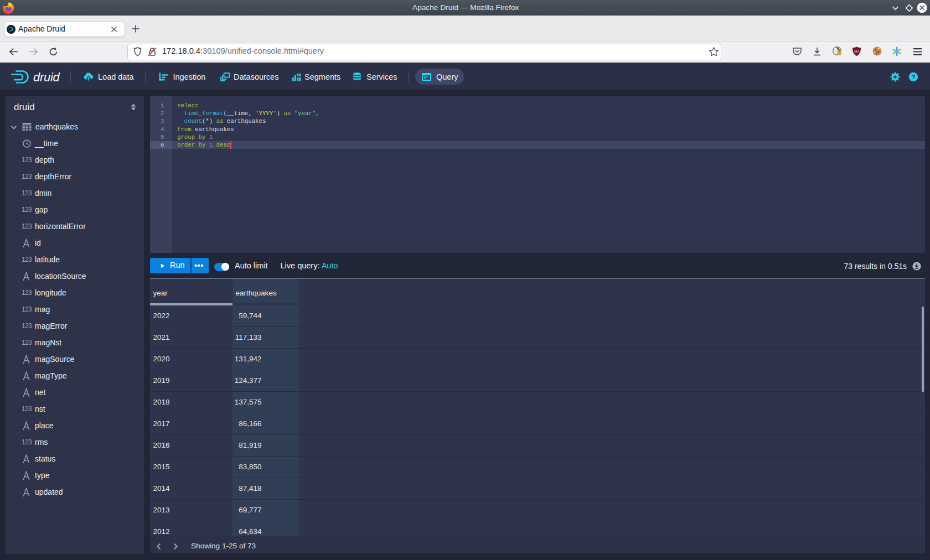 This screenshot has height=560, width=930. I want to click on svg-text: uO, so click(857, 51).